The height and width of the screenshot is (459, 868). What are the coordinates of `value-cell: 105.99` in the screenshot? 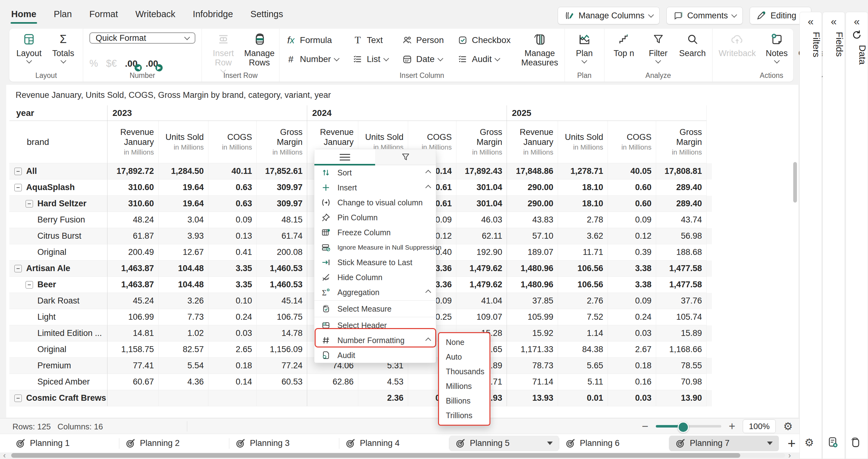 It's located at (532, 317).